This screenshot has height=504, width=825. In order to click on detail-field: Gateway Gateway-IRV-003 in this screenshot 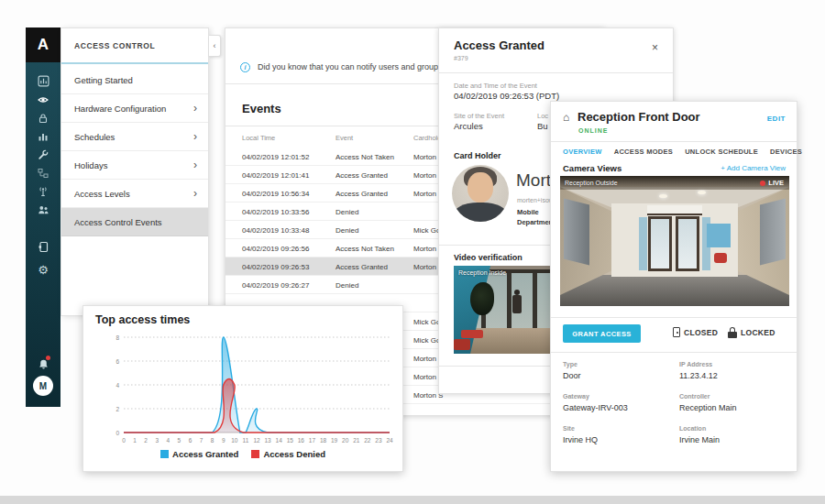, I will do `click(622, 403)`.